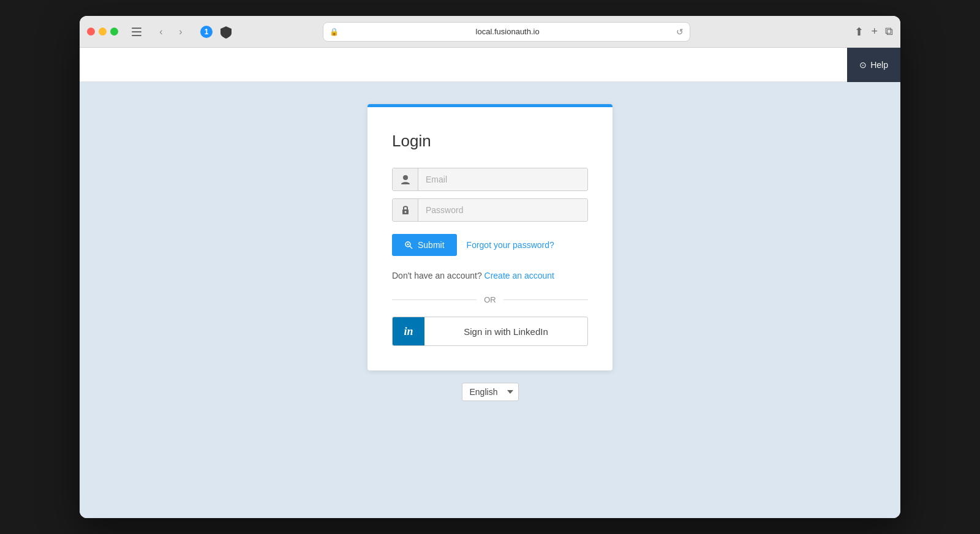 This screenshot has height=534, width=980. What do you see at coordinates (490, 276) in the screenshot?
I see `register-row: Don't have an account? Create an account` at bounding box center [490, 276].